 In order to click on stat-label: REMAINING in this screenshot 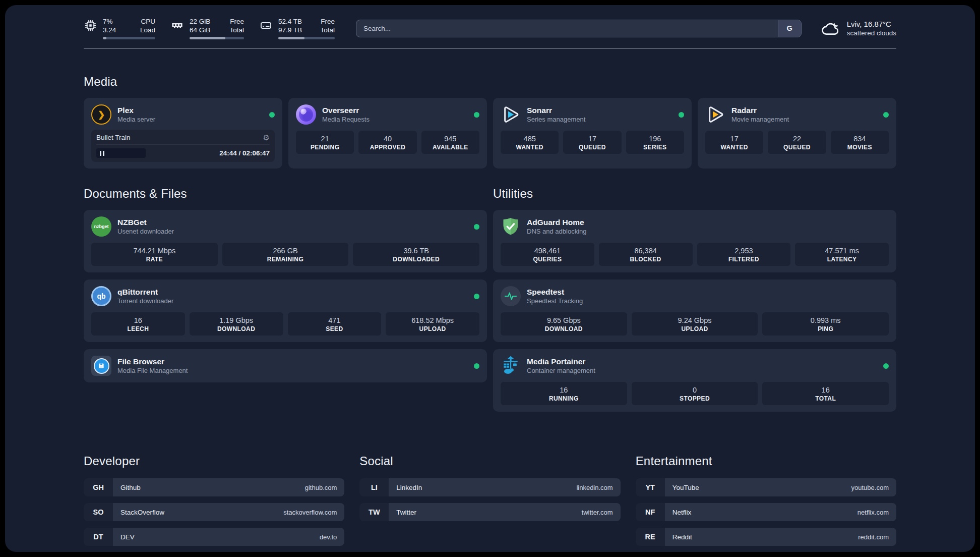, I will do `click(285, 259)`.